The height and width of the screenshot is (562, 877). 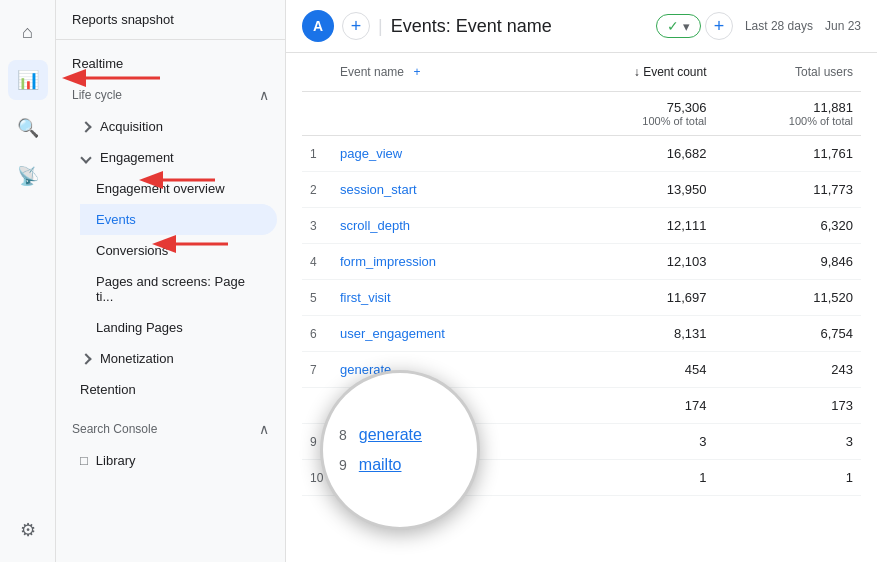 I want to click on sidebar-item-realtime: Realtime, so click(x=166, y=64).